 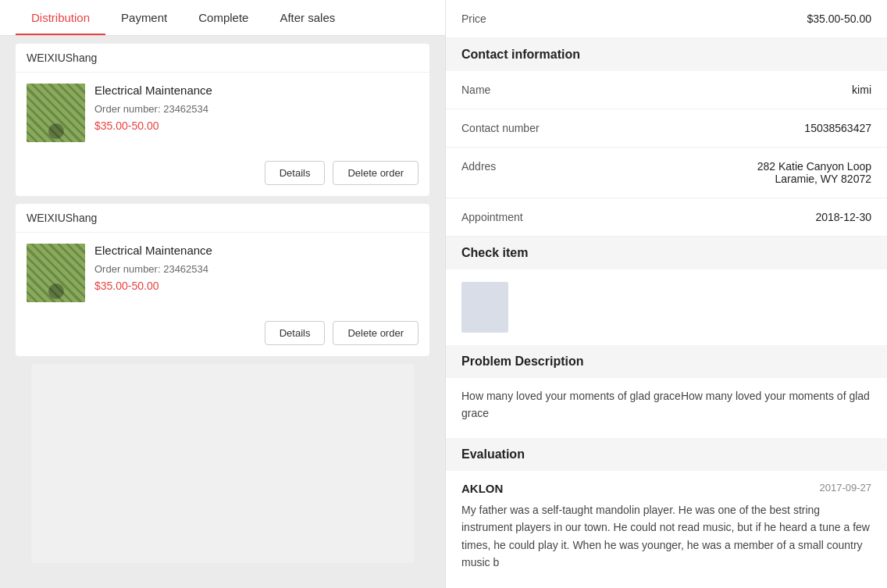 What do you see at coordinates (839, 19) in the screenshot?
I see `price-value: $35.00-50.00` at bounding box center [839, 19].